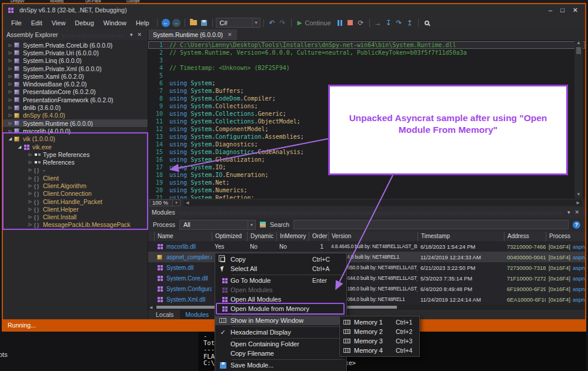  I want to click on open-file-button, so click(193, 23).